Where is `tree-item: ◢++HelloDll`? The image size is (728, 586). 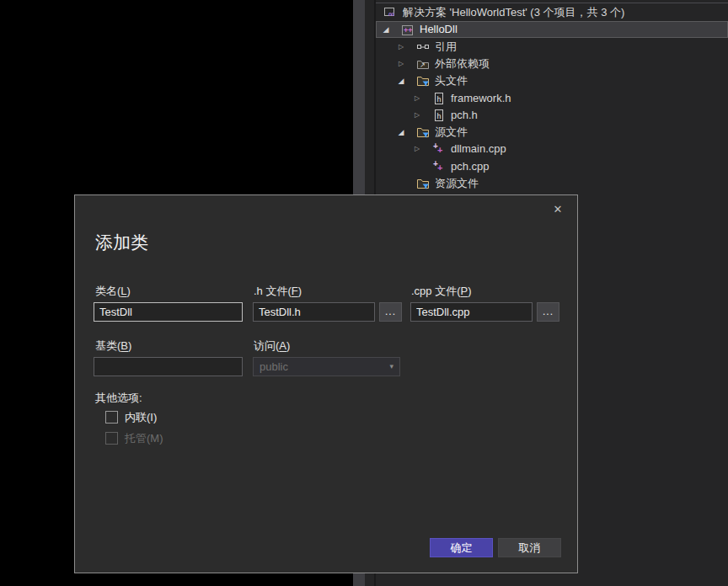 tree-item: ◢++HelloDll is located at coordinates (552, 29).